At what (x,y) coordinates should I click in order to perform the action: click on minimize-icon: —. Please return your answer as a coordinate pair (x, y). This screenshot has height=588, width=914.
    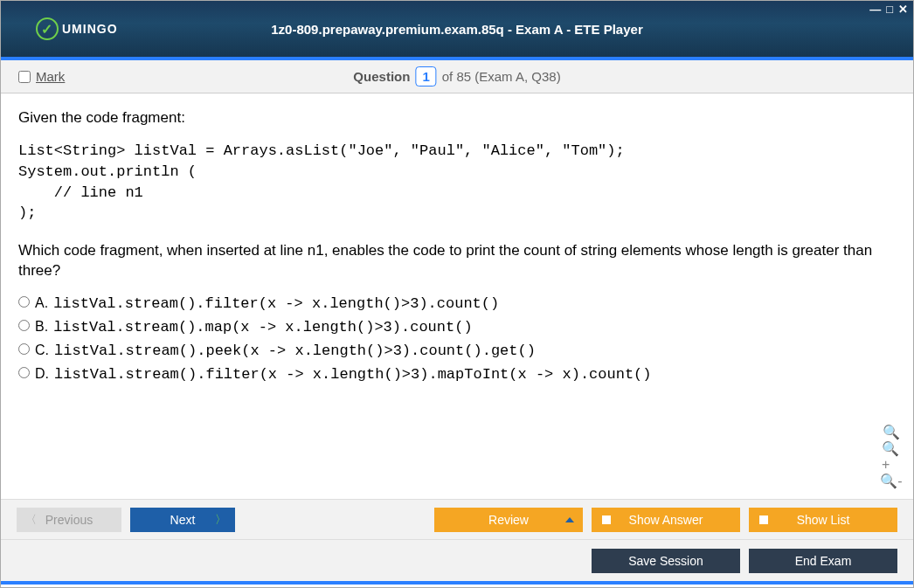
    Looking at the image, I should click on (876, 9).